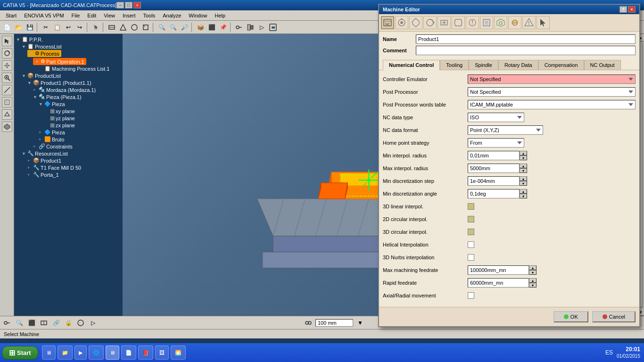 The height and width of the screenshot is (362, 644). What do you see at coordinates (68, 146) in the screenshot?
I see `tree-item-constraints: + 🔗 Constraints` at bounding box center [68, 146].